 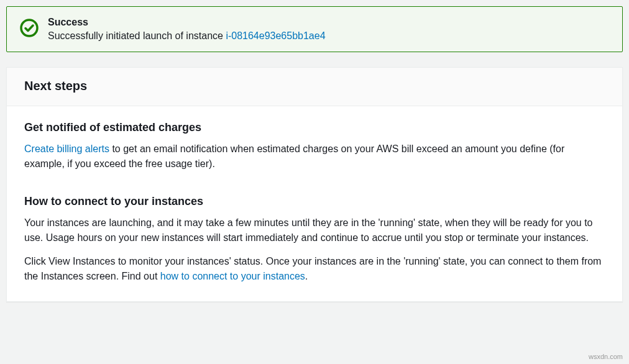 I want to click on section-connect-para2-prefix: Click View Instances to monitor your ins…, so click(x=313, y=268).